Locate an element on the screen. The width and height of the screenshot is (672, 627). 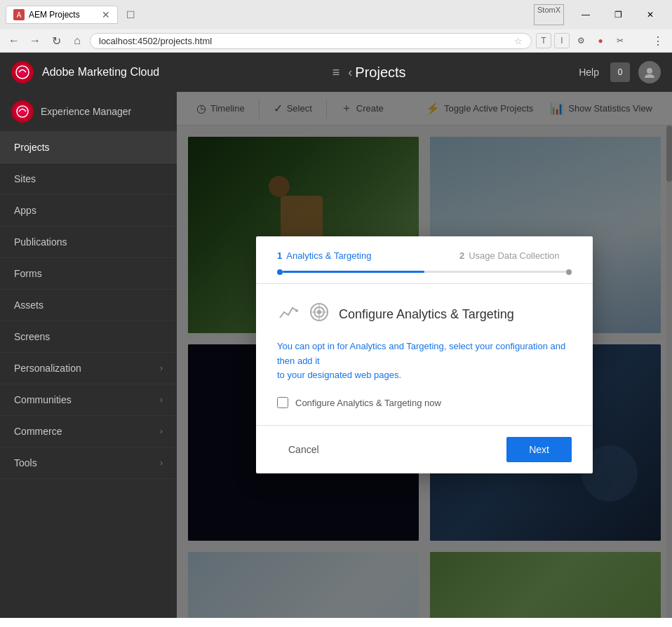
chevron-right-icon: › is located at coordinates (161, 368).